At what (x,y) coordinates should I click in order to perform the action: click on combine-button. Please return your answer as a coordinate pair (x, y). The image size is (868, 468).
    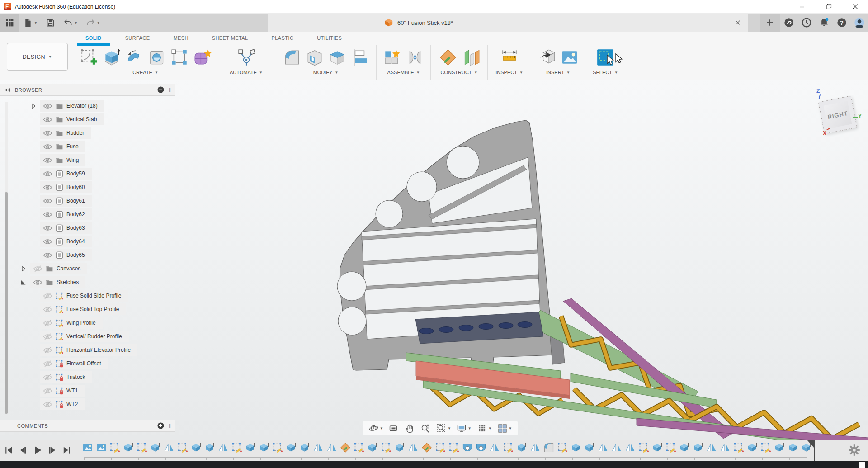
    Looking at the image, I should click on (337, 57).